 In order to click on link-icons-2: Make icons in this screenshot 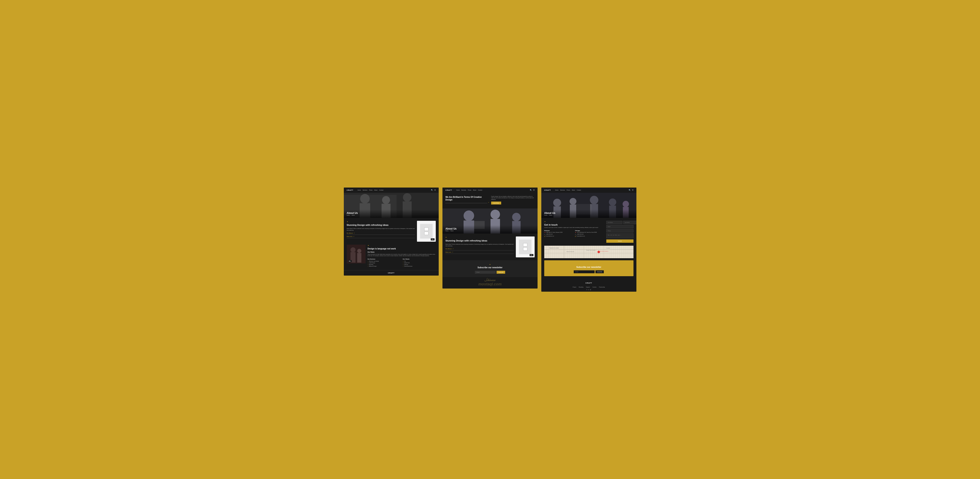, I will do `click(448, 252)`.